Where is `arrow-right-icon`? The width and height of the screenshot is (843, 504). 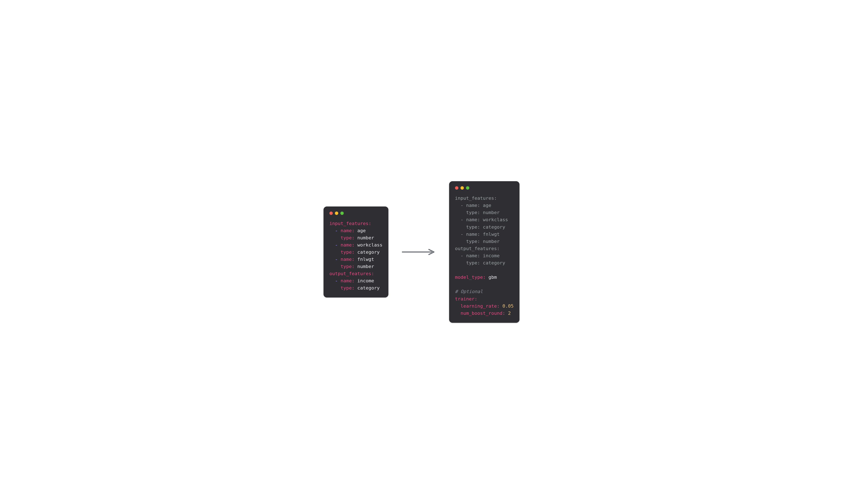
arrow-right-icon is located at coordinates (419, 252).